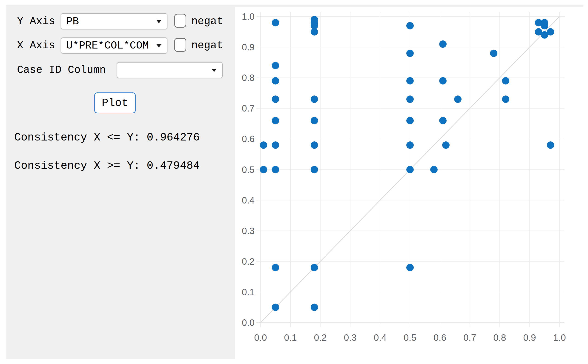  What do you see at coordinates (207, 21) in the screenshot?
I see `y-negate-label: negat` at bounding box center [207, 21].